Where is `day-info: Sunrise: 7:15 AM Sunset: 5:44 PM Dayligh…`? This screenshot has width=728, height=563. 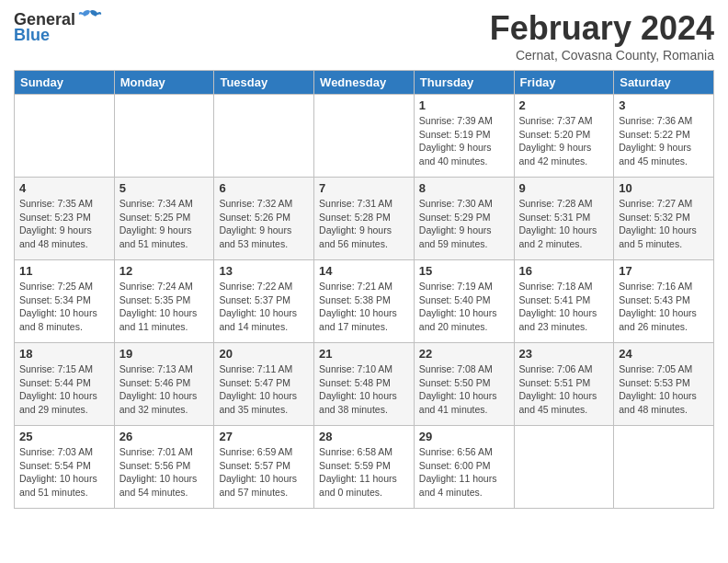 day-info: Sunrise: 7:15 AM Sunset: 5:44 PM Dayligh… is located at coordinates (64, 390).